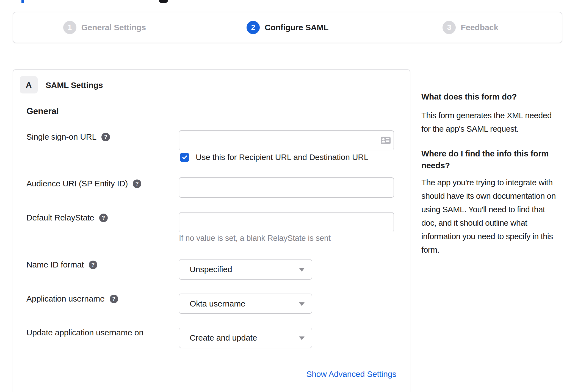  Describe the element at coordinates (55, 265) in the screenshot. I see `name-id-format-label-text: Name ID format` at that location.